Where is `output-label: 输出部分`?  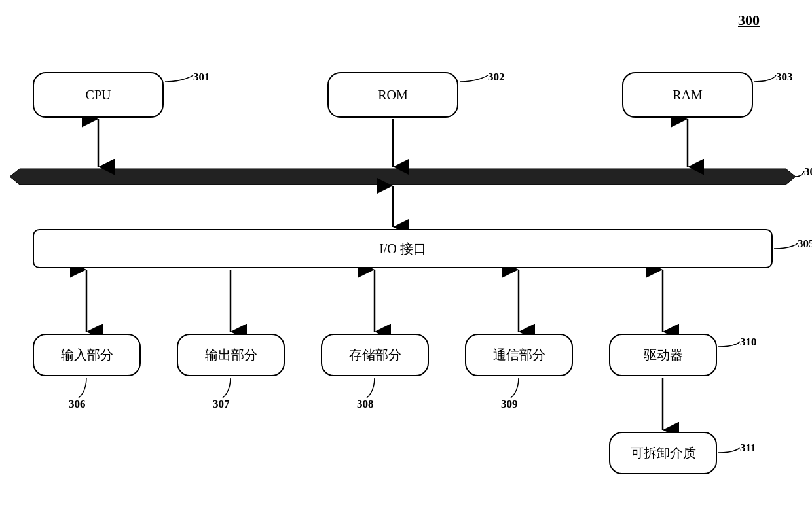
output-label: 输出部分 is located at coordinates (231, 355).